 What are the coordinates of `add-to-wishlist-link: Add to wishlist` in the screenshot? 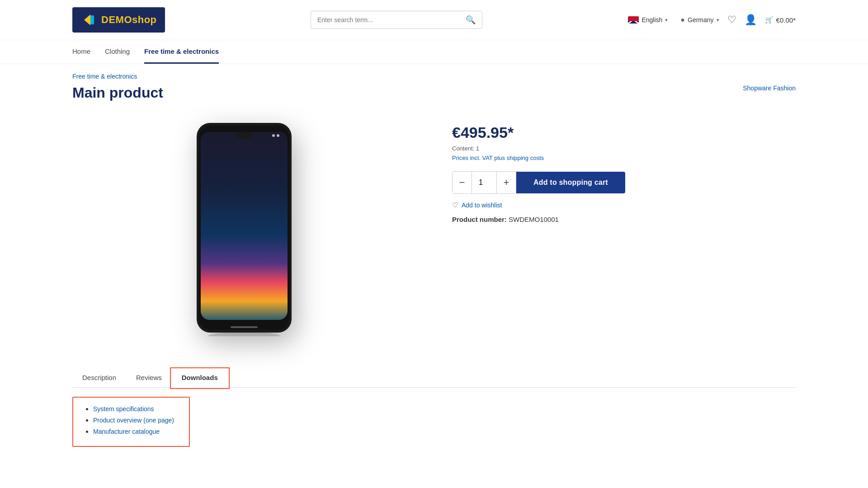 It's located at (482, 205).